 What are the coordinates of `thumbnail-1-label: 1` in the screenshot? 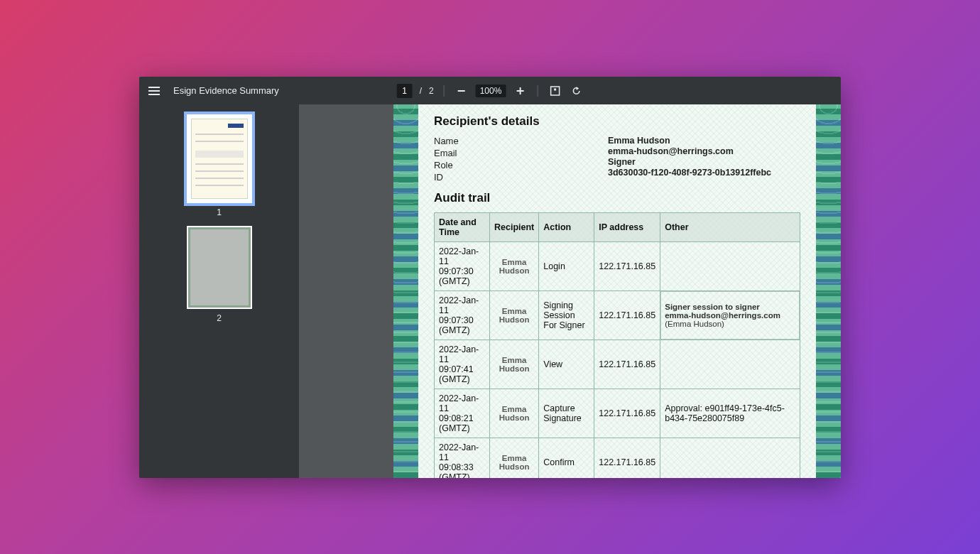 It's located at (219, 212).